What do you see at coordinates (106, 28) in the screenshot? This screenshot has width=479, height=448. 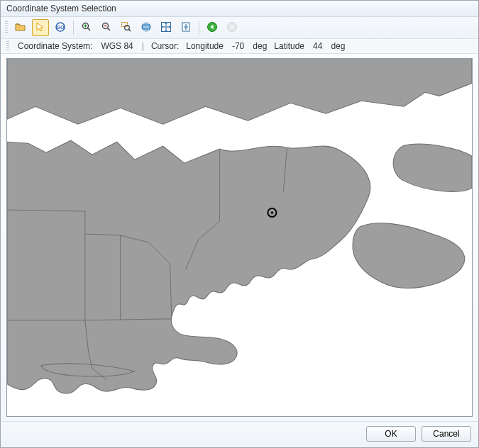 I see `zoom-out-icon` at bounding box center [106, 28].